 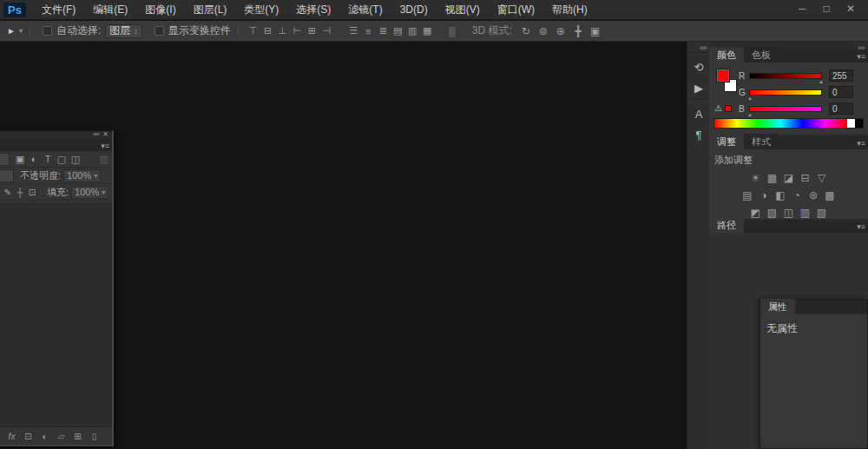 What do you see at coordinates (830, 195) in the screenshot?
I see `color-lookup-icon: ▩` at bounding box center [830, 195].